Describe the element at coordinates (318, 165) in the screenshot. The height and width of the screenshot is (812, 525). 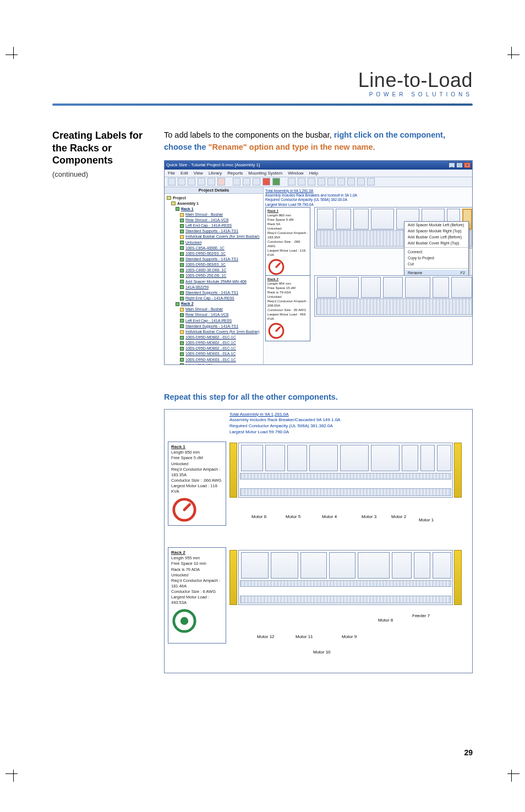
I see `titlebar: Quick Size - Tutorial Project 0.mcc [Ass…` at that location.